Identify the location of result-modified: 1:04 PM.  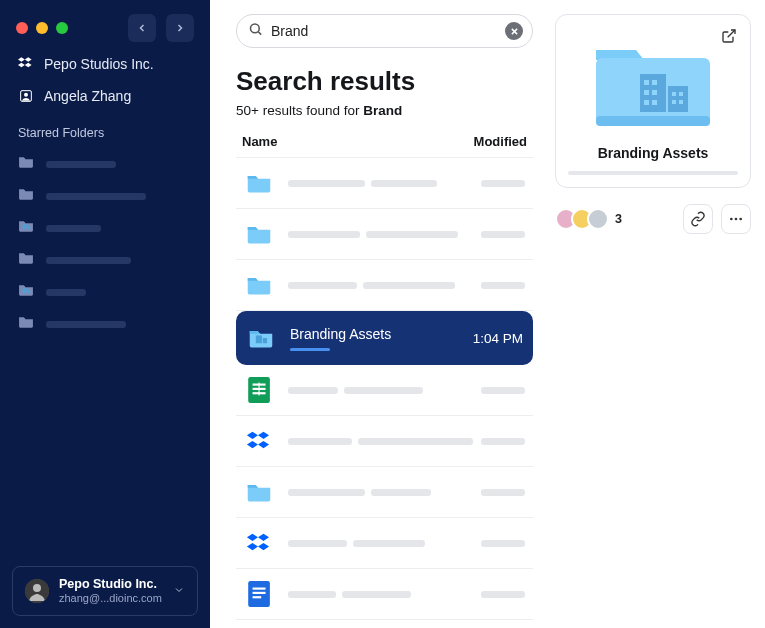
(498, 338).